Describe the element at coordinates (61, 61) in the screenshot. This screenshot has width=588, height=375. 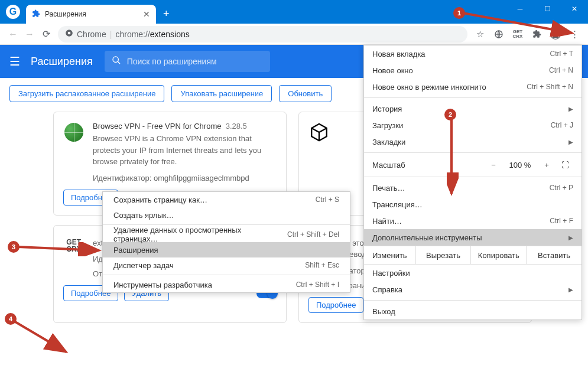
I see `page-title: Расширения` at that location.